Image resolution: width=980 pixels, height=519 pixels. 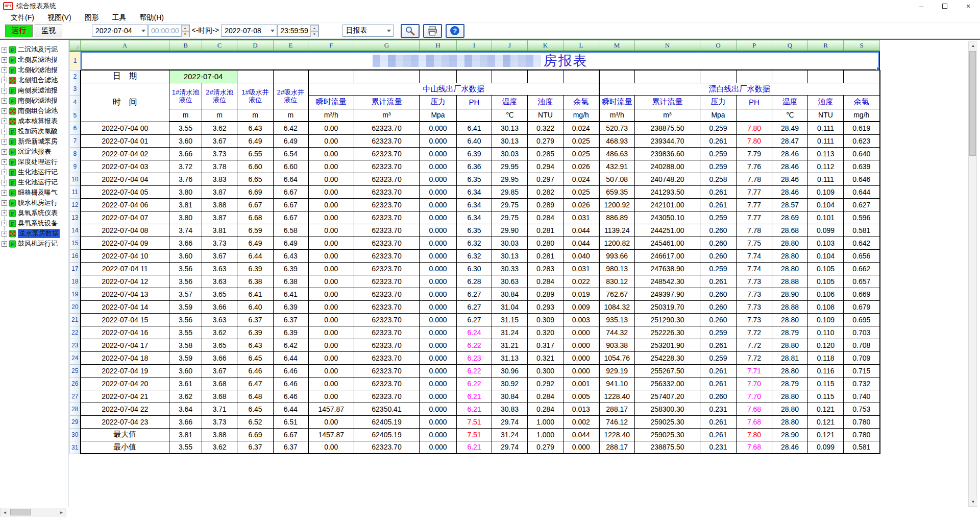 I want to click on menu-item: 视图(V), so click(x=59, y=17).